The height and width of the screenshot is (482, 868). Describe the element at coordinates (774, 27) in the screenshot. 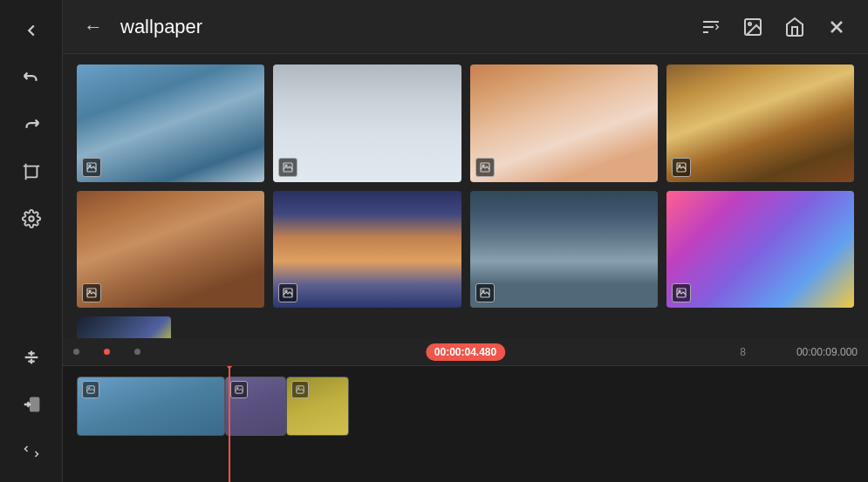

I see `header-toolbar` at that location.